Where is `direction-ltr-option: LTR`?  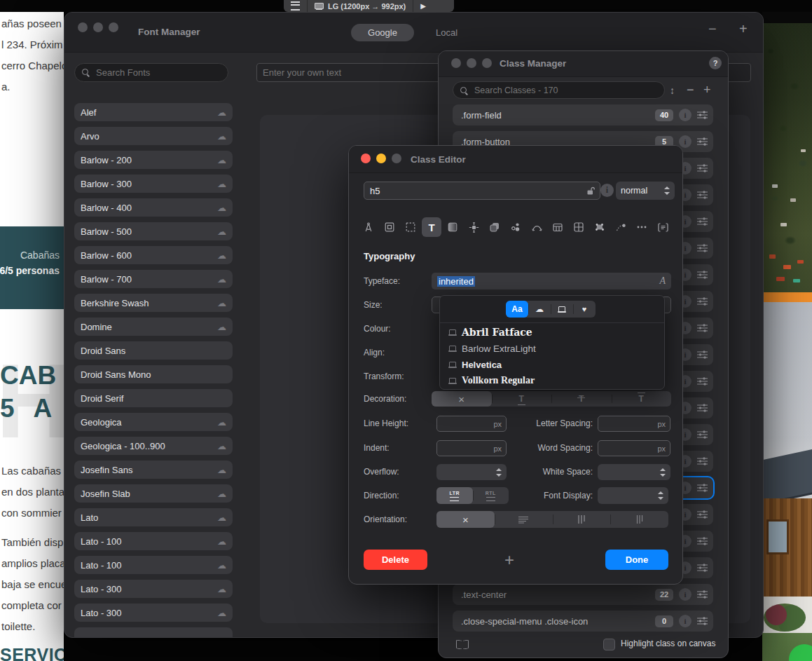
direction-ltr-option: LTR is located at coordinates (455, 496).